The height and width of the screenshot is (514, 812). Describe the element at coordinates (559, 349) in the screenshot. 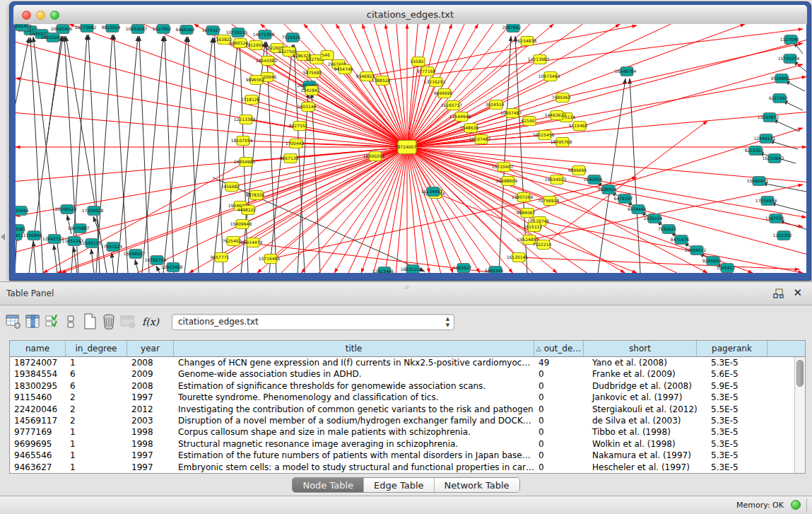

I see `column-header-outde: △out_de…` at that location.